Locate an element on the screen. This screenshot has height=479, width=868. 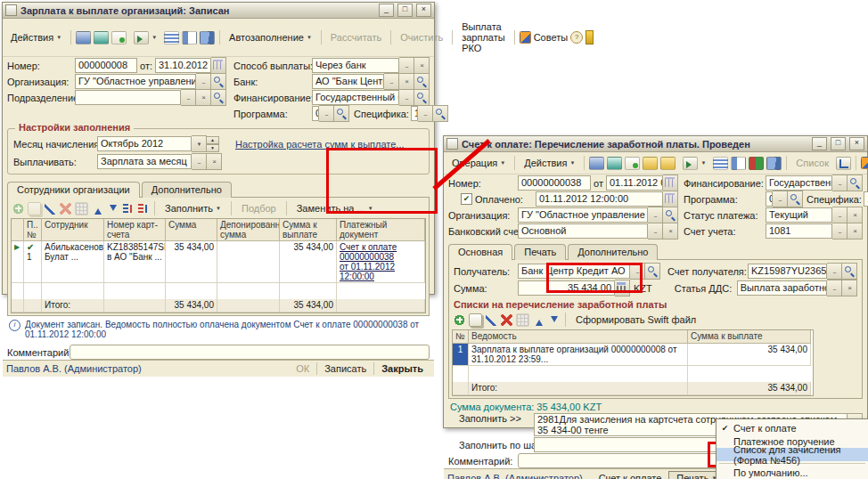
sort-descending-icon is located at coordinates (143, 208).